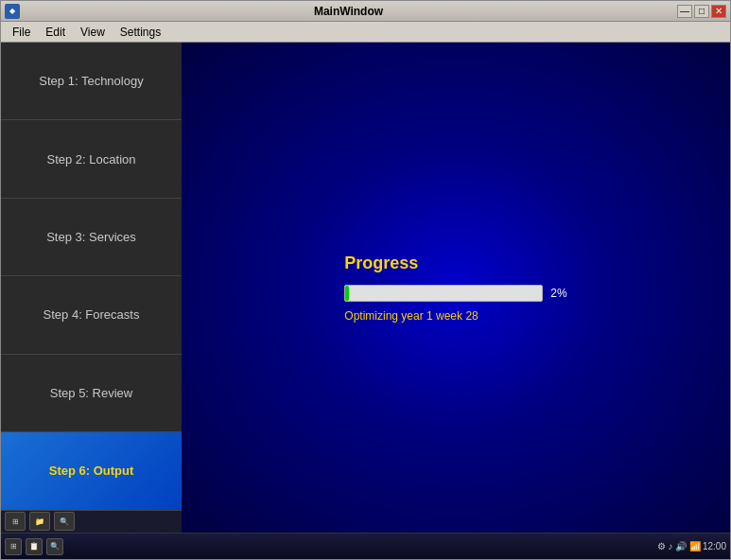 This screenshot has width=731, height=560. I want to click on window-title: MainWindow, so click(348, 11).